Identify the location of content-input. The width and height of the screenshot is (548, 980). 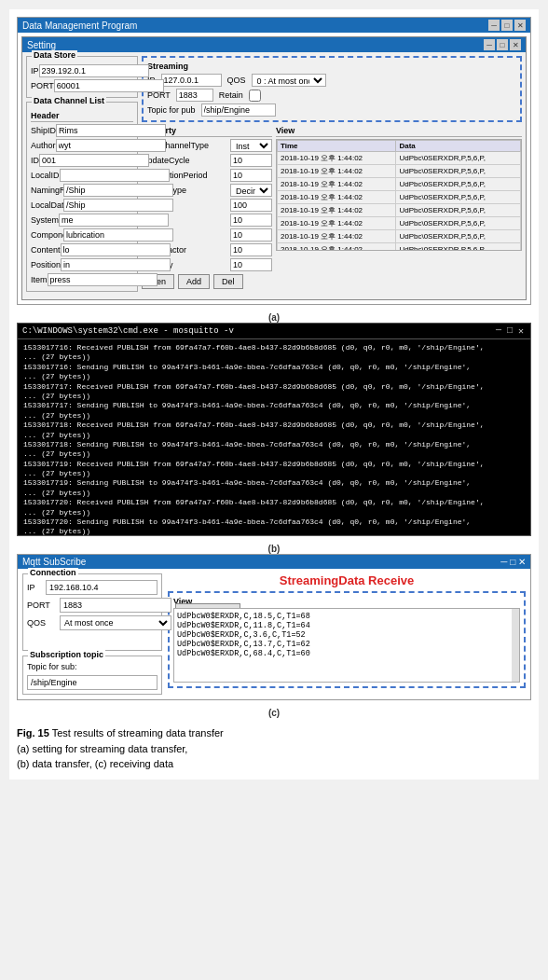
(116, 250).